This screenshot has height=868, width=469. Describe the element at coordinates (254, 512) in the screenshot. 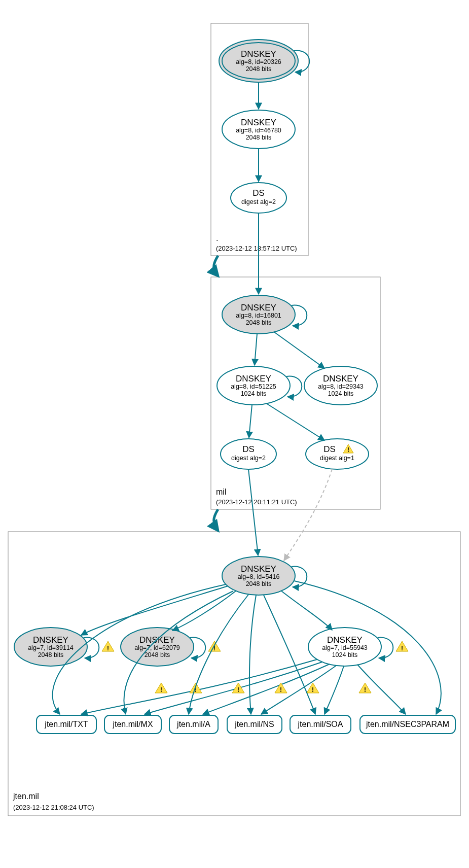

I see `edge-mil-ds2-to-jten-ksk` at that location.